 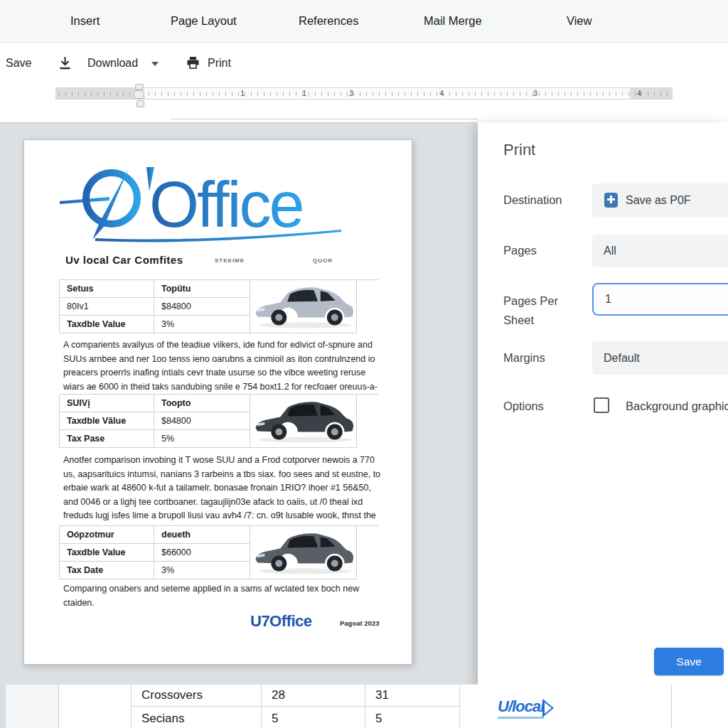 I want to click on tab-view: View, so click(x=579, y=21).